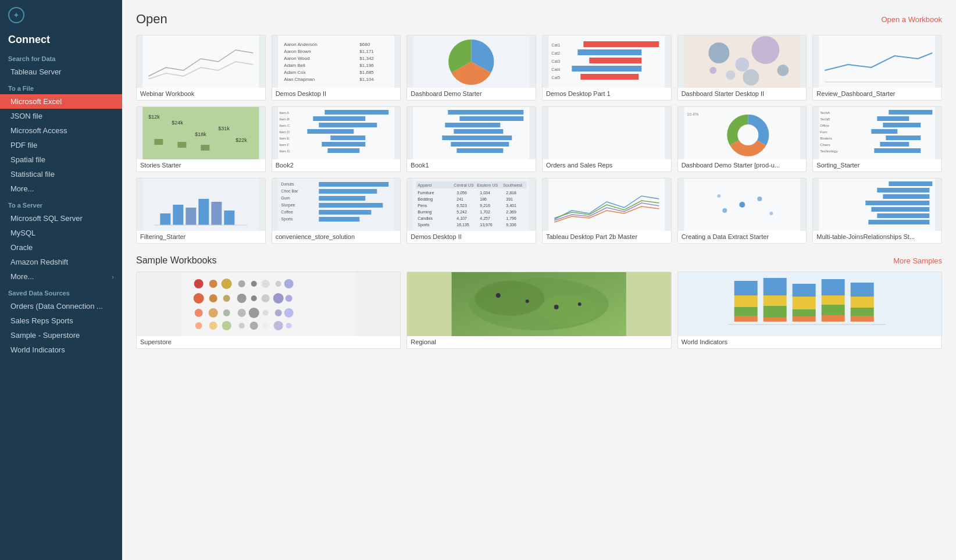 The width and height of the screenshot is (956, 560). I want to click on svg-text: 1,796, so click(512, 219).